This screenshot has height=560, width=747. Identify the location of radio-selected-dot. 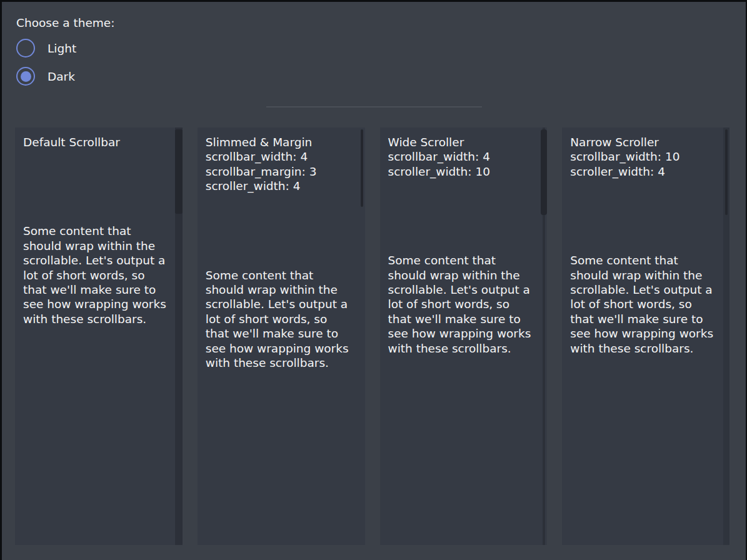
(26, 76).